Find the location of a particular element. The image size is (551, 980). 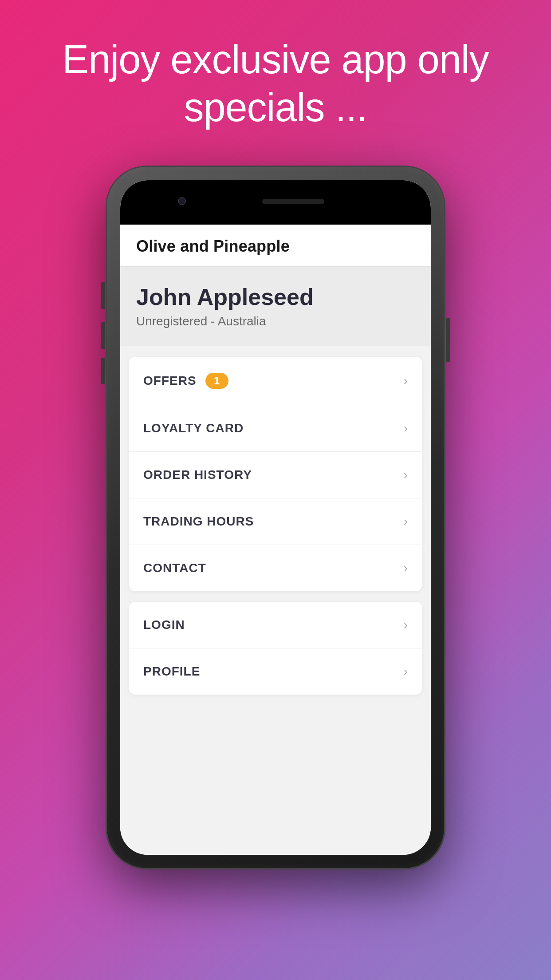

app-header: Olive and Pineapple is located at coordinates (276, 246).